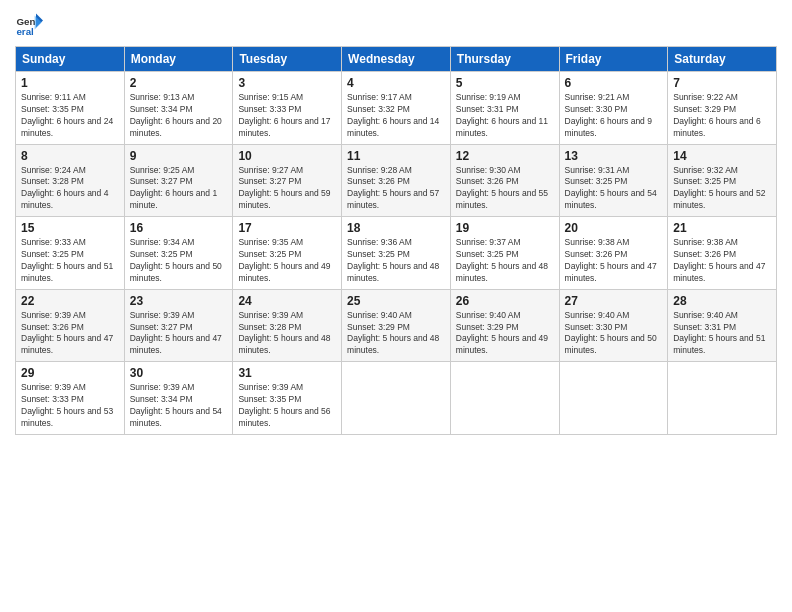  What do you see at coordinates (505, 261) in the screenshot?
I see `day-info: Sunrise: 9:37 AM Sunset: 3:25 PM Dayligh…` at bounding box center [505, 261].